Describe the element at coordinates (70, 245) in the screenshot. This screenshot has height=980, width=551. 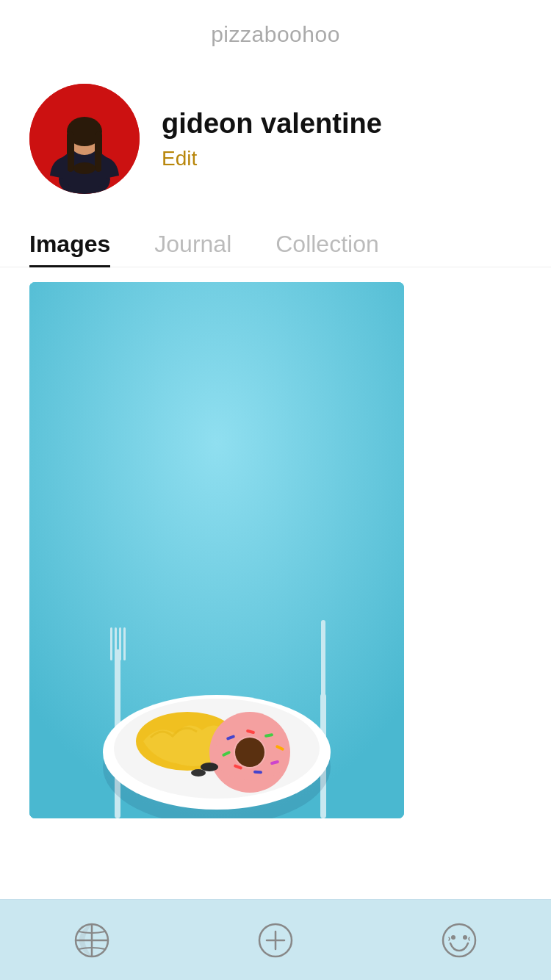
I see `tab-images: Images` at that location.